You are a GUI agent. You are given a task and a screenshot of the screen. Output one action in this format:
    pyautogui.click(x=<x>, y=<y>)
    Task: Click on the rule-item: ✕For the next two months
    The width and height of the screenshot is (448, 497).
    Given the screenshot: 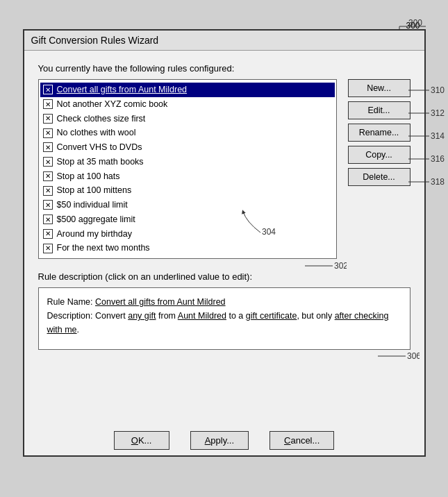 What is the action you would take?
    pyautogui.click(x=188, y=248)
    